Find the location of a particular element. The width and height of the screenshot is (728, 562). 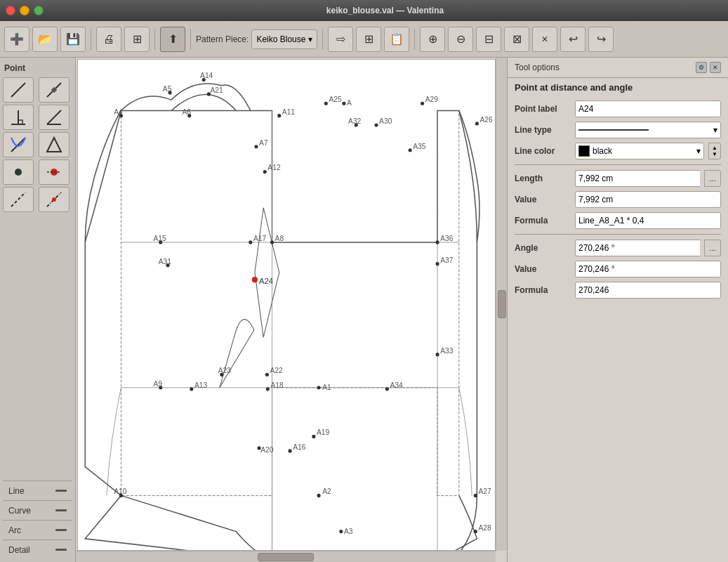

redo-button: ↪ is located at coordinates (601, 39).